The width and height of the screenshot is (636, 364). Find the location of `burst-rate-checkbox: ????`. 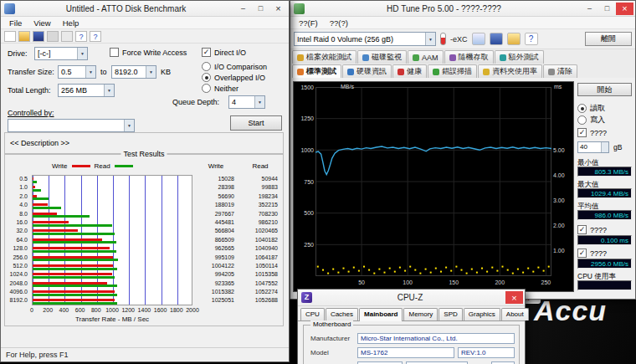

burst-rate-checkbox: ???? is located at coordinates (592, 253).